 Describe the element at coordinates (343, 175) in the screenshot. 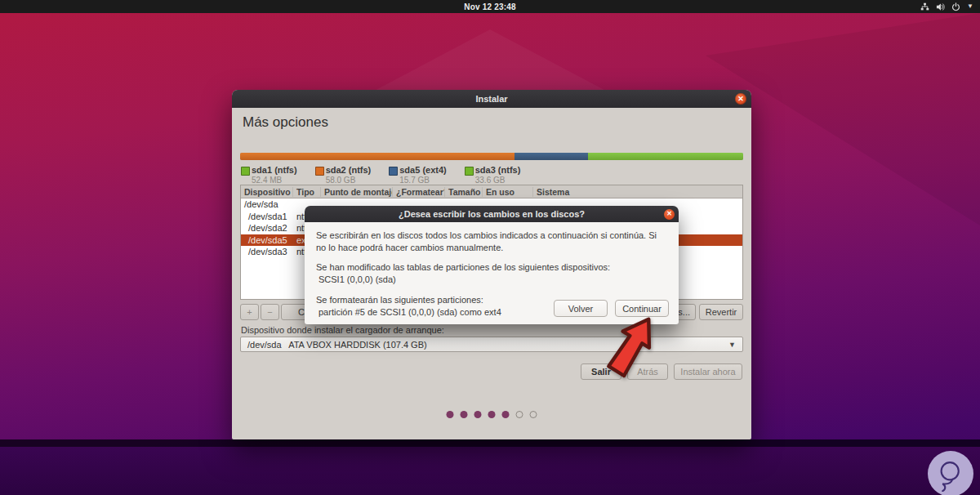

I see `legend-item: sda2 (ntfs) 58.0 GB` at that location.